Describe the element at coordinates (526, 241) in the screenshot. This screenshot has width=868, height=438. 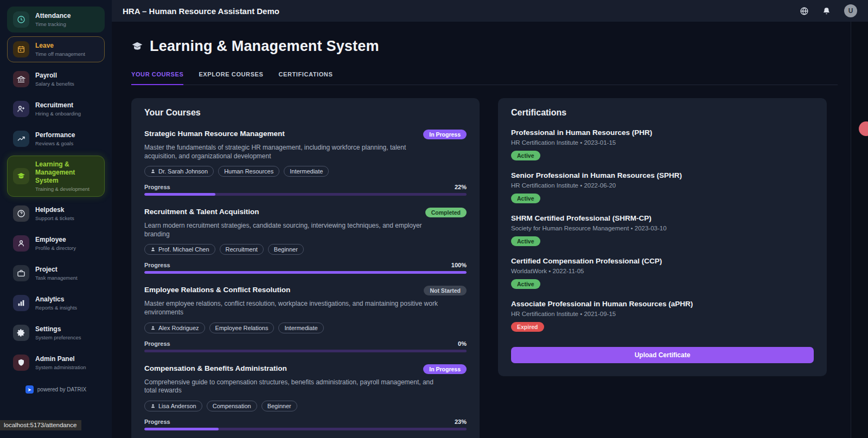
I see `certification-status-badge: Active` at that location.